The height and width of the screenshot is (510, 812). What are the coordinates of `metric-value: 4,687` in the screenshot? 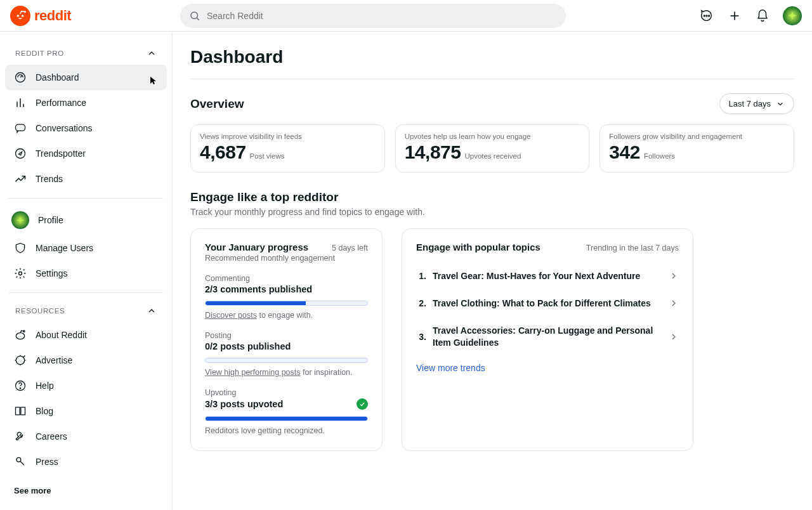 It's located at (223, 152).